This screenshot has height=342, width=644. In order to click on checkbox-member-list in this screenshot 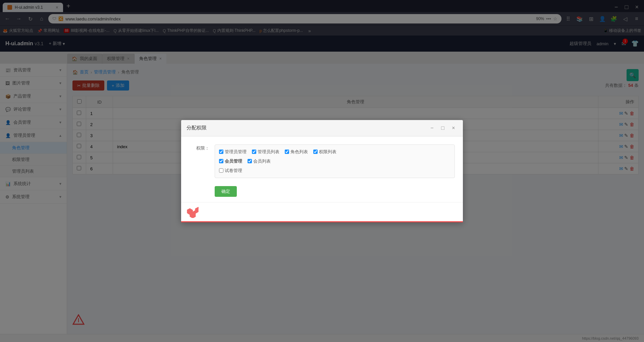, I will do `click(250, 161)`.